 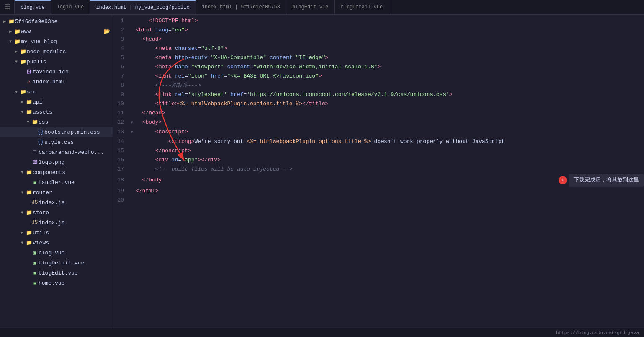 What do you see at coordinates (122, 76) in the screenshot?
I see `line-number: 7` at bounding box center [122, 76].